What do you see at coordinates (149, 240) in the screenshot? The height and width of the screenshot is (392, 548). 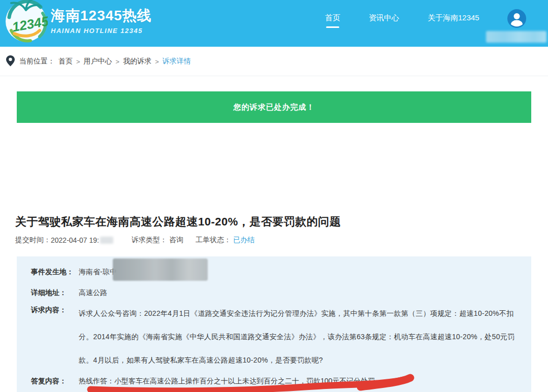 I see `request-type-label: 诉求类型：` at bounding box center [149, 240].